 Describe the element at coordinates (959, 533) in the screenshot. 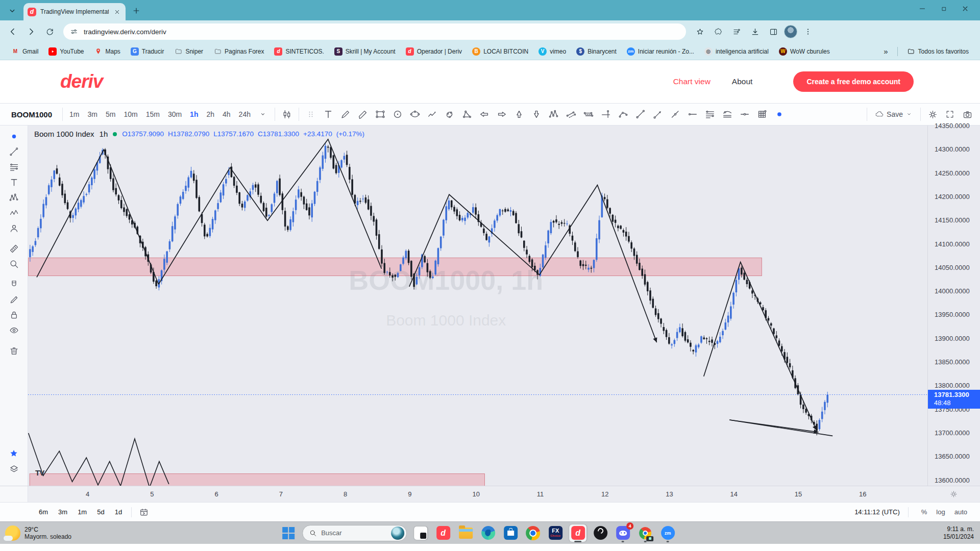

I see `taskbar-clock: 9:11 a. m. 15/01/2024` at that location.